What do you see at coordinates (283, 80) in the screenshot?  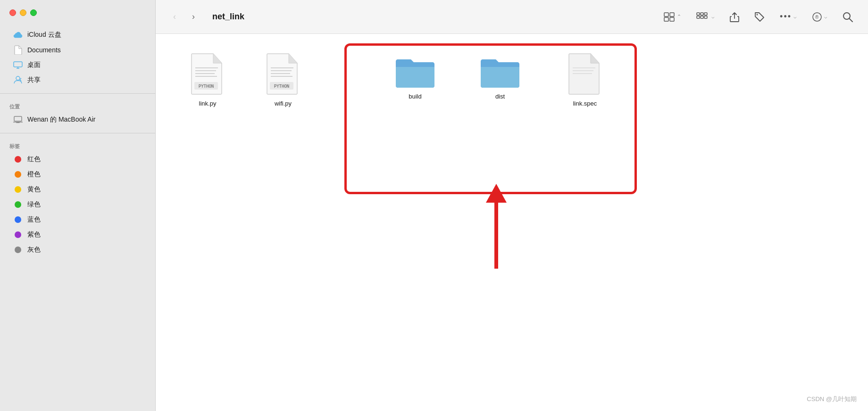 I see `file-item-wifi-py: PYTHON wifi.py` at bounding box center [283, 80].